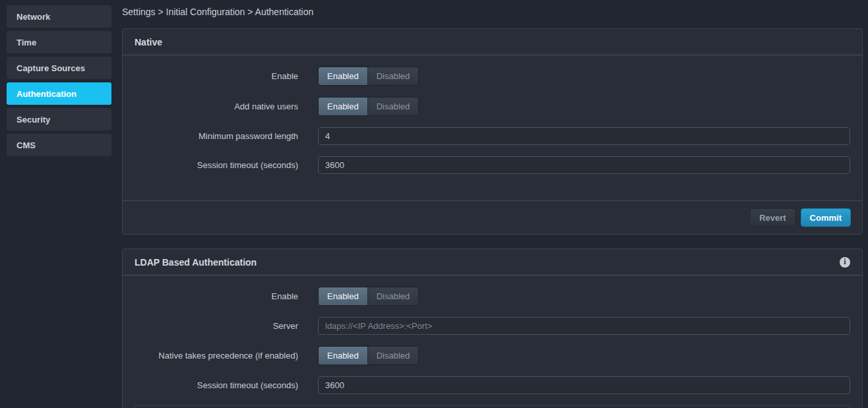 The image size is (868, 408). What do you see at coordinates (492, 218) in the screenshot?
I see `native-panel-footer: Revert Commit` at bounding box center [492, 218].